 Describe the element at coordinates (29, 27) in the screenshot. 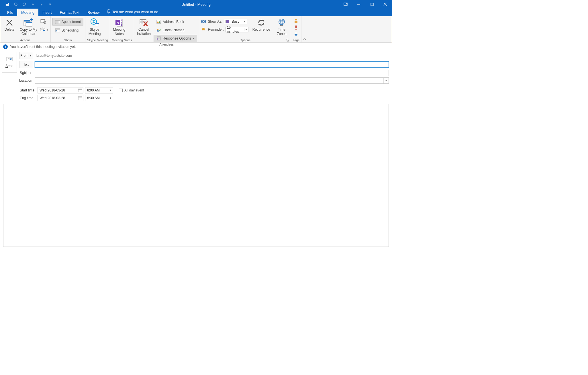

I see `copy-to-calendar-button: Copy to My Calendar` at that location.